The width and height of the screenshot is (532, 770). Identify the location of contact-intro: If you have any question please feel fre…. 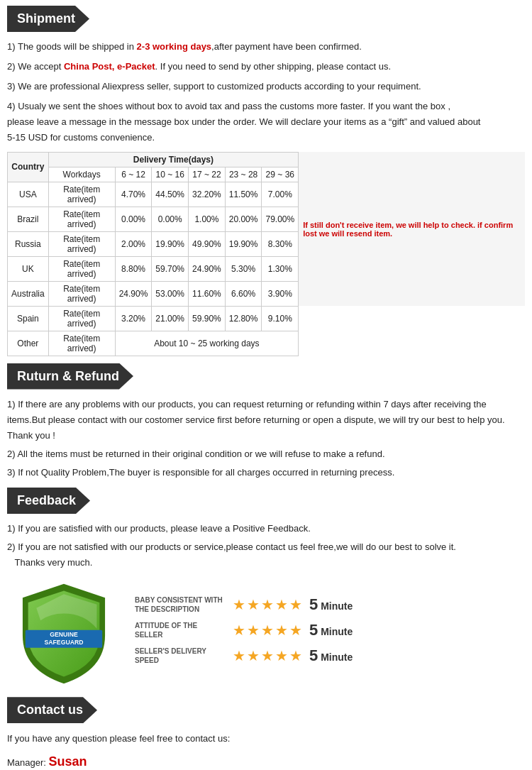
(266, 738).